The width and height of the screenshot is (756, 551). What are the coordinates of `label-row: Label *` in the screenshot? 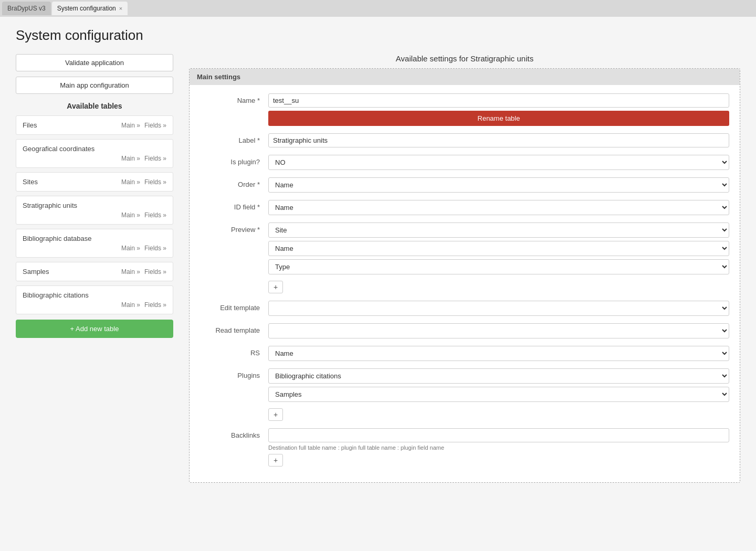 It's located at (465, 141).